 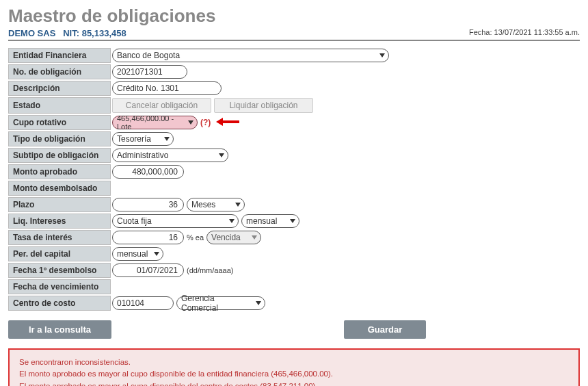 What do you see at coordinates (174, 237) in the screenshot?
I see `tasa-value: 16` at bounding box center [174, 237].